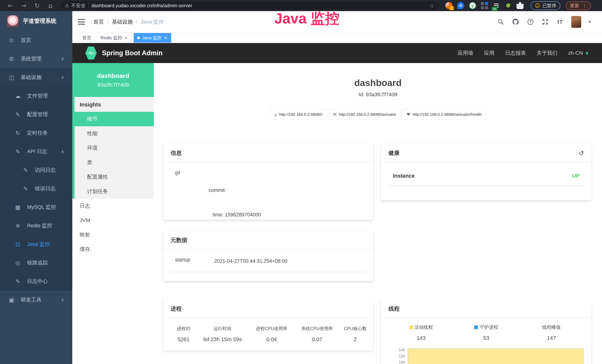  What do you see at coordinates (581, 153) in the screenshot?
I see `health-history-icon: ↺` at bounding box center [581, 153].